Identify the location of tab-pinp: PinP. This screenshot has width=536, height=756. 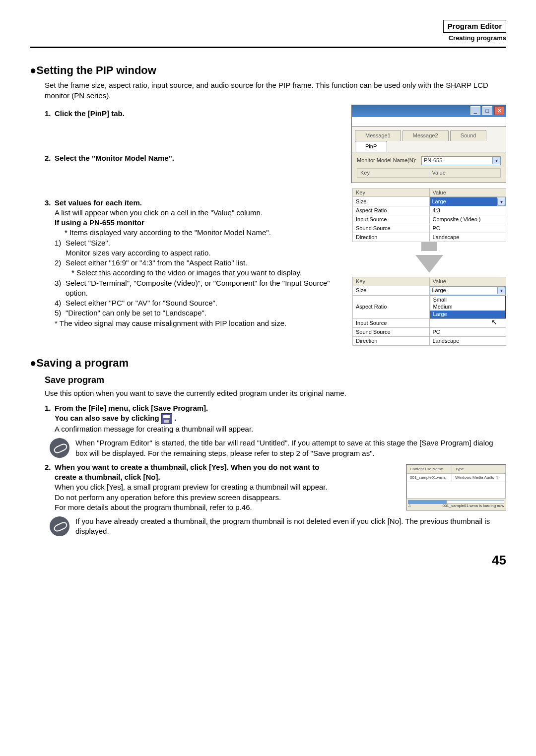
(371, 146).